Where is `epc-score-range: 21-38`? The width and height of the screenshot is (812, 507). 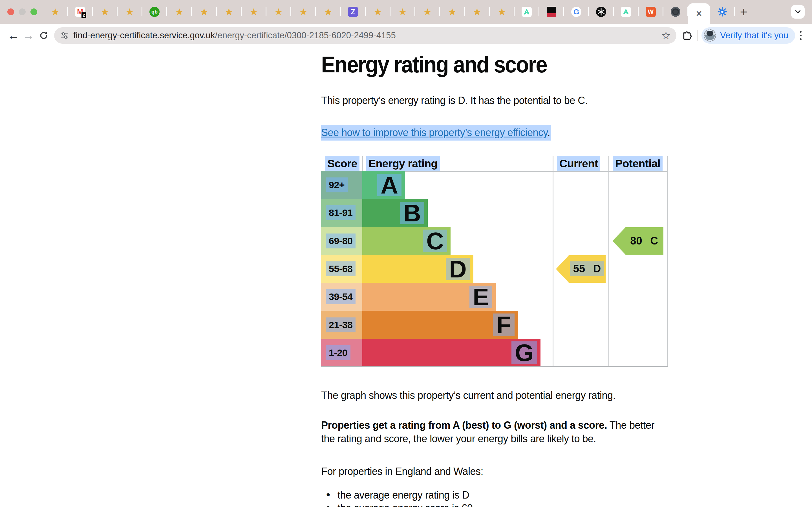
epc-score-range: 21-38 is located at coordinates (341, 325).